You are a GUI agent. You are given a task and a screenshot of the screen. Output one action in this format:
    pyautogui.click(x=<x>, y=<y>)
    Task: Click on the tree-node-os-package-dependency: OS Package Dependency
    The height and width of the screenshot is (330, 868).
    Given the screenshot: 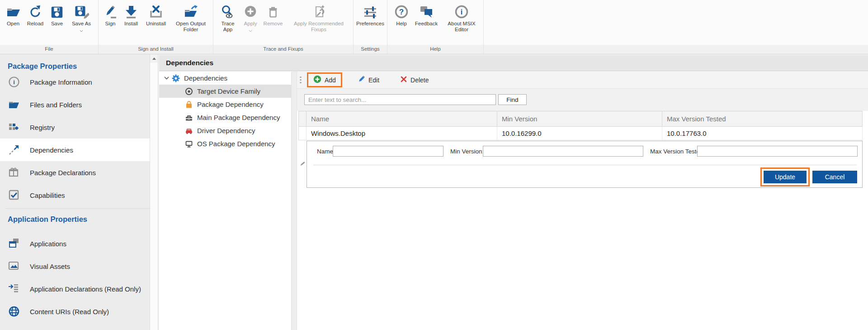 What is the action you would take?
    pyautogui.click(x=225, y=144)
    